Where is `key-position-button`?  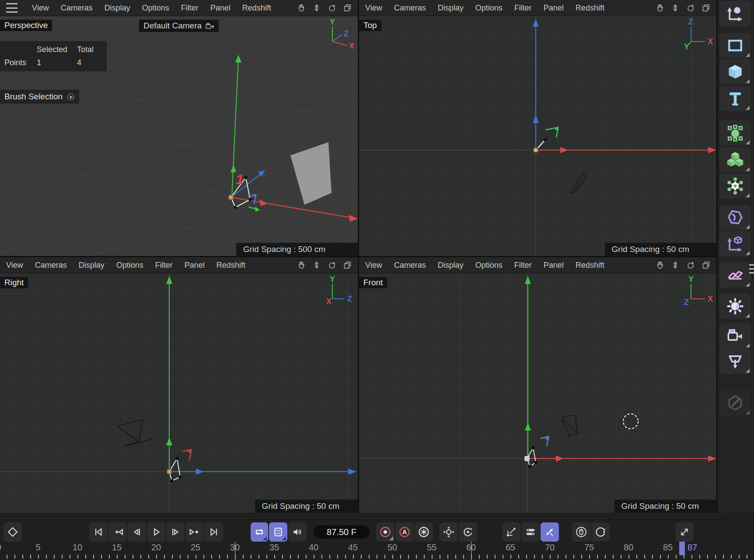
key-position-button is located at coordinates (449, 532).